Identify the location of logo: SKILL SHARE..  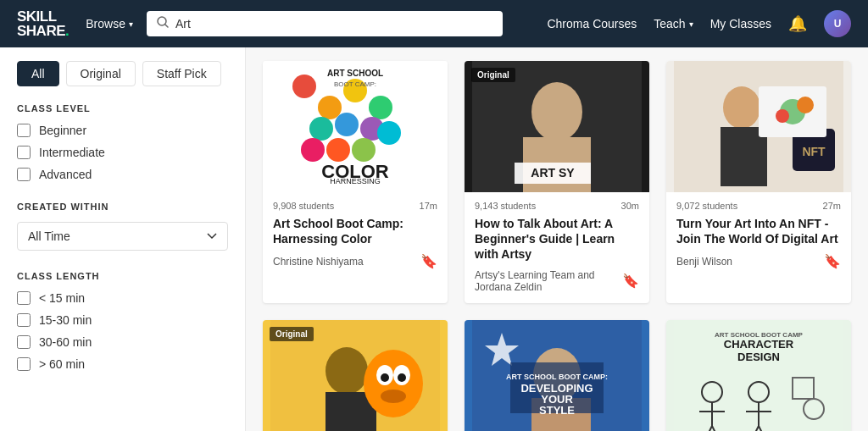
(42, 24).